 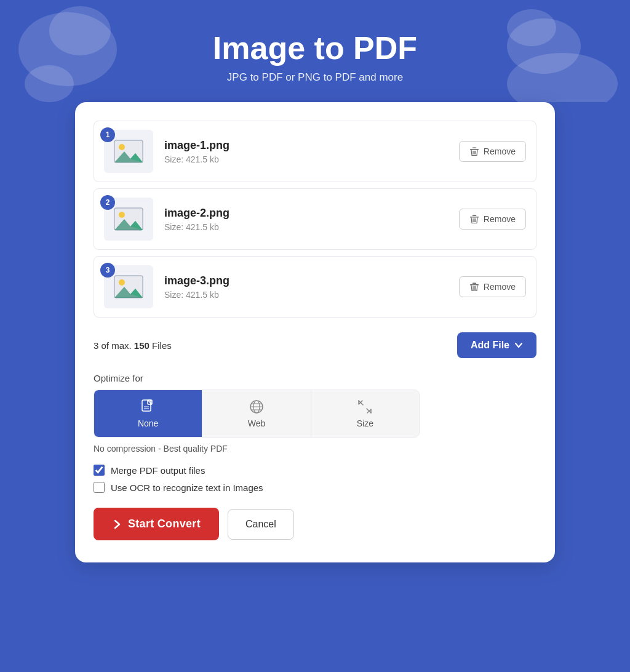 What do you see at coordinates (365, 407) in the screenshot?
I see `compress-icon` at bounding box center [365, 407].